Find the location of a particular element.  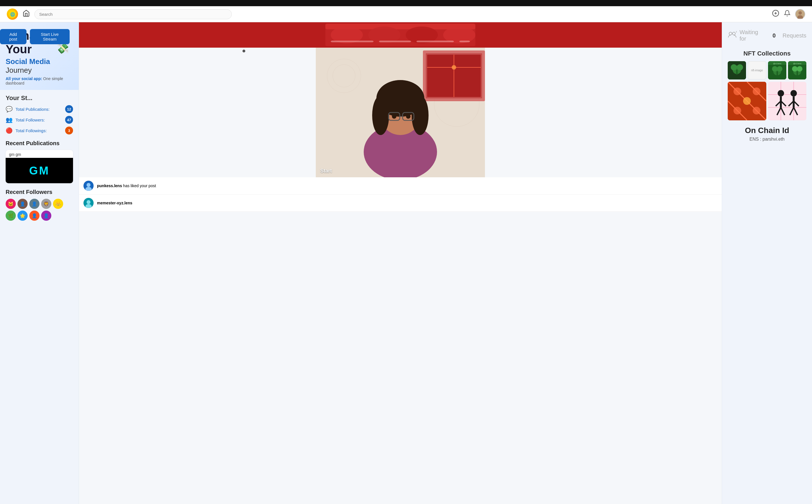

home-icon is located at coordinates (26, 14).